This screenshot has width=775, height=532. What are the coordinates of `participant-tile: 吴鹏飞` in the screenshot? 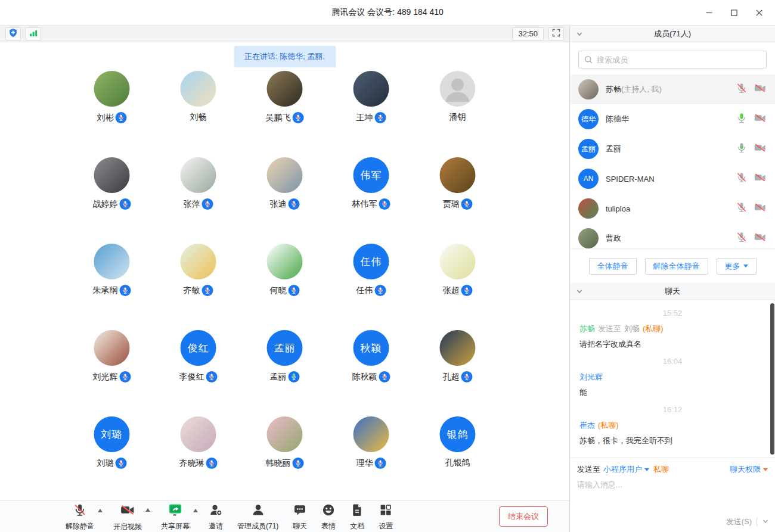 It's located at (285, 108).